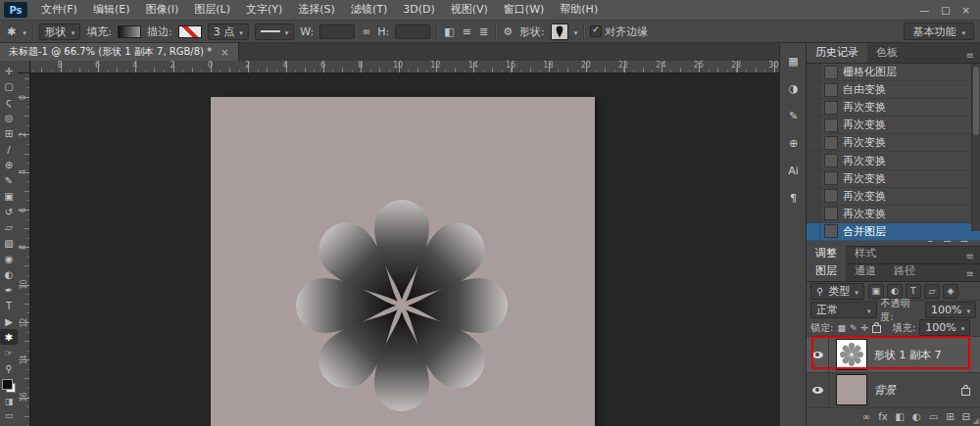  What do you see at coordinates (9, 368) in the screenshot?
I see `zoom-tool: ⚲` at bounding box center [9, 368].